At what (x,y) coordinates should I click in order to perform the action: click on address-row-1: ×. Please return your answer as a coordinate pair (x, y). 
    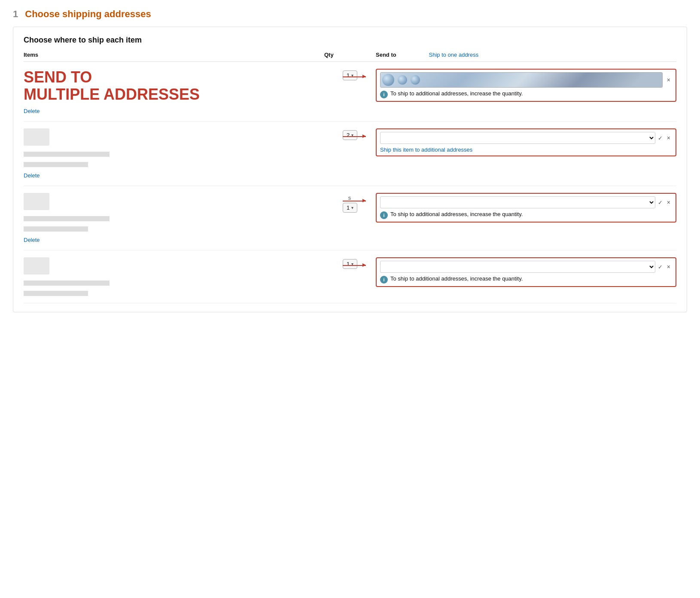
    Looking at the image, I should click on (526, 80).